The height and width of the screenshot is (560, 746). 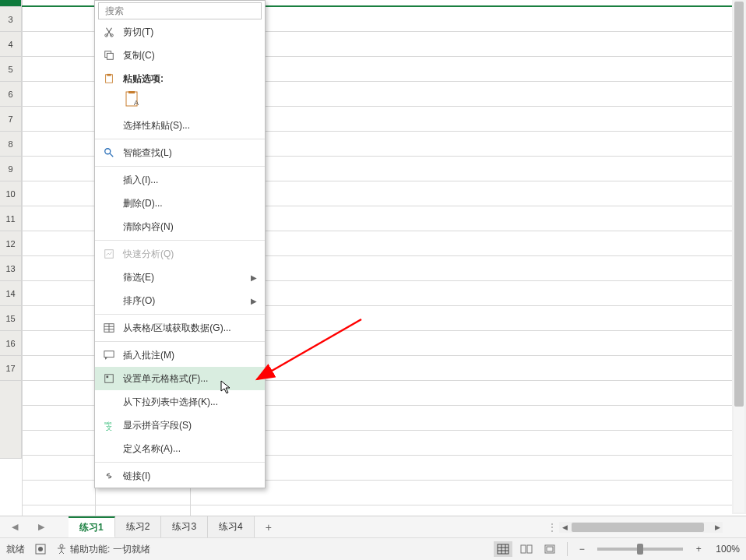 What do you see at coordinates (698, 549) in the screenshot?
I see `zoom-in-button: +` at bounding box center [698, 549].